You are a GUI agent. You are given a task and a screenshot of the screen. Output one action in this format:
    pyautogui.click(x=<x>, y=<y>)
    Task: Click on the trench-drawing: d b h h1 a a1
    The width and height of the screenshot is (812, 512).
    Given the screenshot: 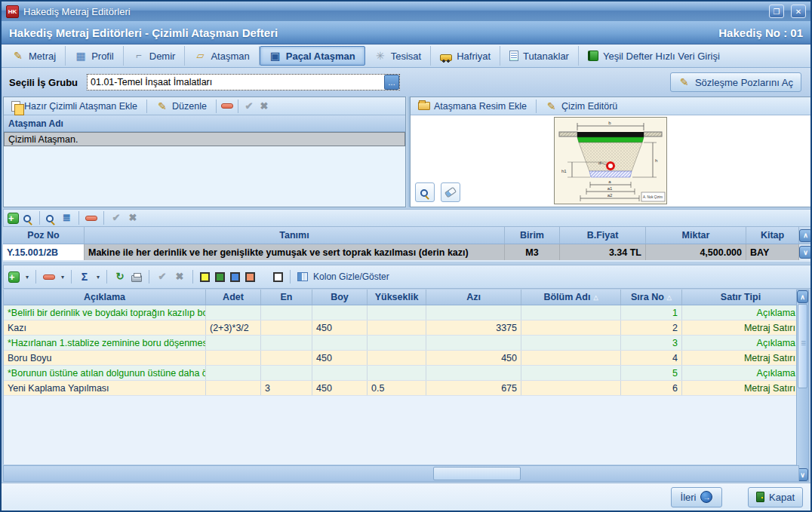 What is the action you would take?
    pyautogui.click(x=611, y=161)
    